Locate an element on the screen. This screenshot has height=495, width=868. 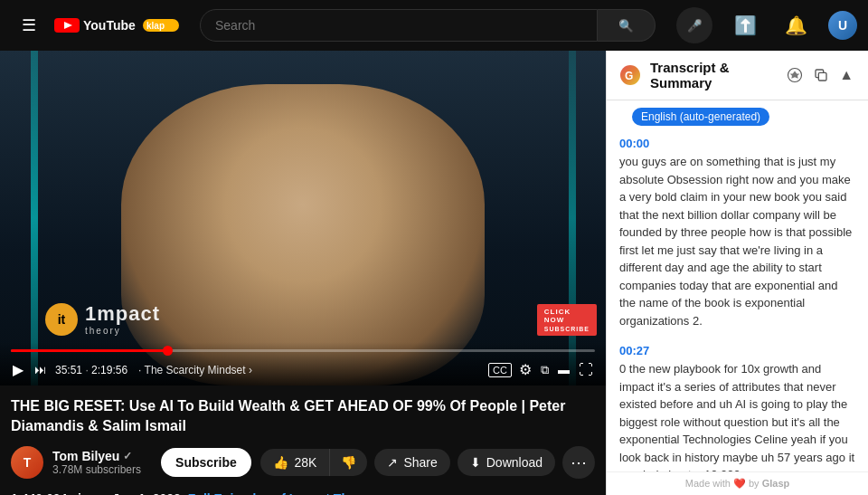
youtube-logo: YouTube is located at coordinates (95, 25).